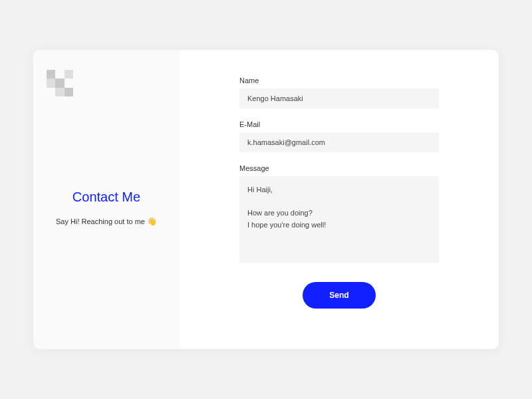  I want to click on page-title: Contact Me, so click(106, 197).